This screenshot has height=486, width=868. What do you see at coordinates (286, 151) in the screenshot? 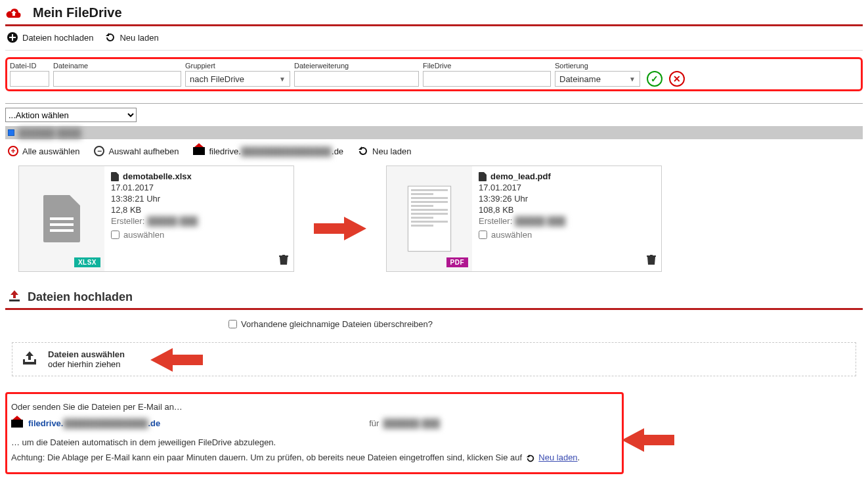
I see `email-redacted: ███████████████` at bounding box center [286, 151].